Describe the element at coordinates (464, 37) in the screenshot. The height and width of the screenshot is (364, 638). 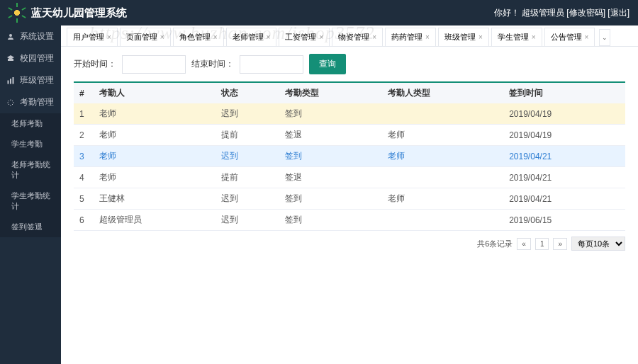
I see `tab-7: 班级管理×` at that location.